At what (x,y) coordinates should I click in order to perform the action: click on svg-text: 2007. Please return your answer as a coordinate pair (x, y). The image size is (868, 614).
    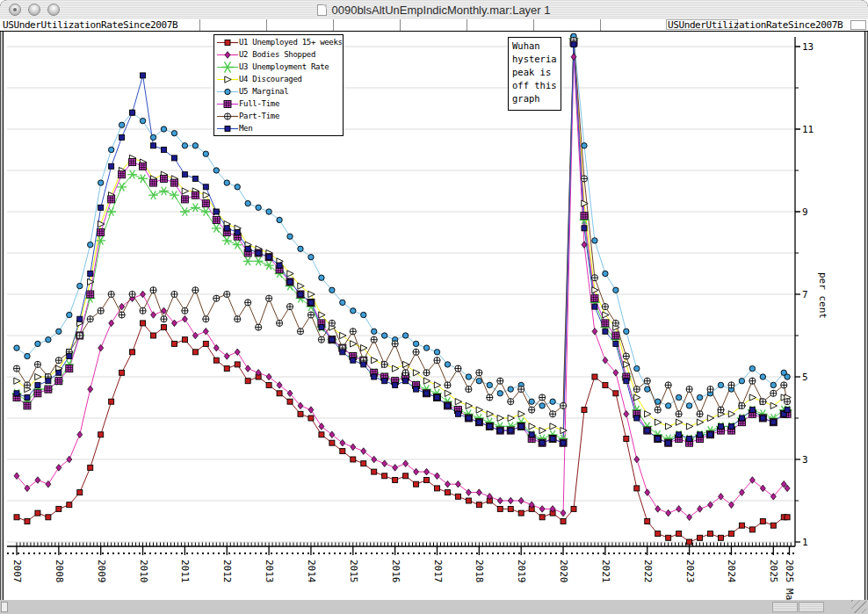
    Looking at the image, I should click on (18, 571).